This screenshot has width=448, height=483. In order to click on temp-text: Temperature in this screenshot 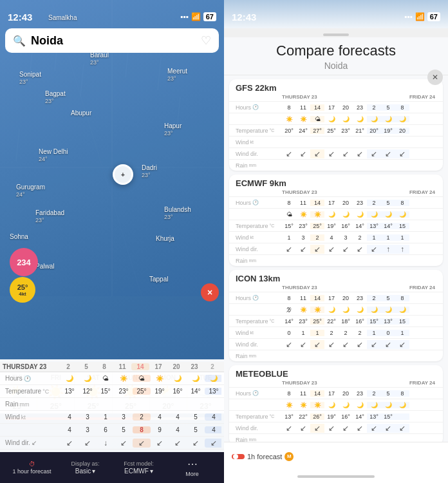, I will do `click(23, 392)`.